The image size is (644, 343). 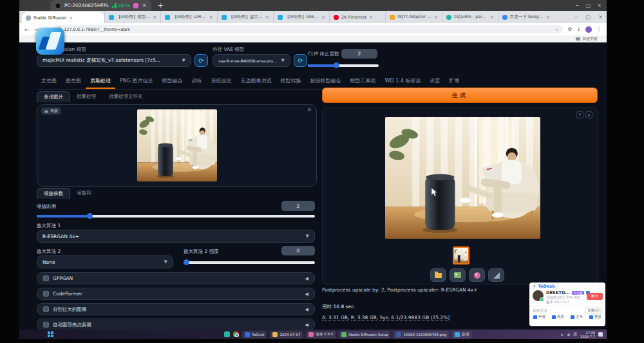 What do you see at coordinates (176, 309) in the screenshot?
I see `accordion-split-oversized: 分割过大的图像 ◀` at bounding box center [176, 309].